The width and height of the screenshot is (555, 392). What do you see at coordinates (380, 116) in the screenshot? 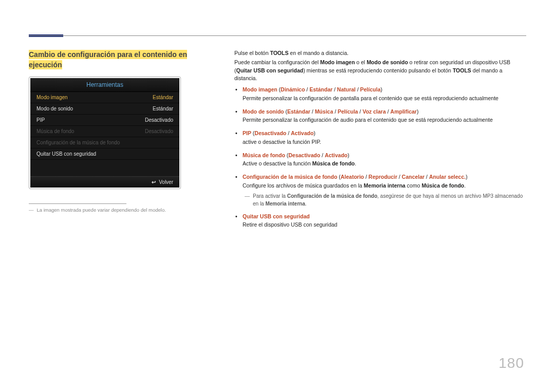
I see `bullet-modo-sonido: Modo de sonido (Estándar / Música / Pelí…` at bounding box center [380, 116].